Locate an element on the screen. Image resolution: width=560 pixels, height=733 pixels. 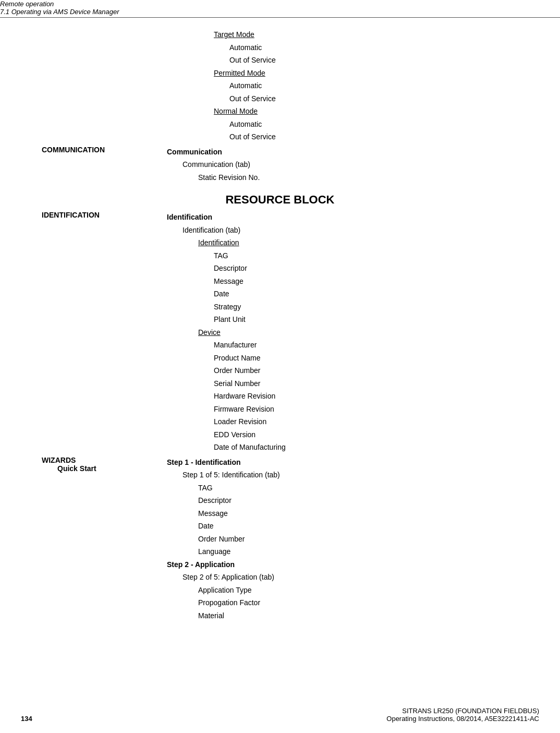
step1-message: Message is located at coordinates (223, 513).